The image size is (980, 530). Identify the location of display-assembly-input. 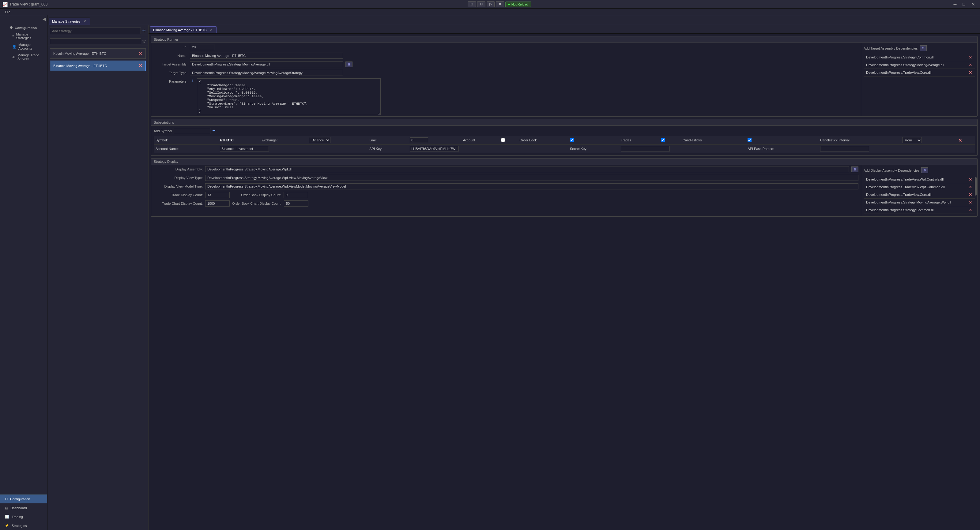
(527, 169).